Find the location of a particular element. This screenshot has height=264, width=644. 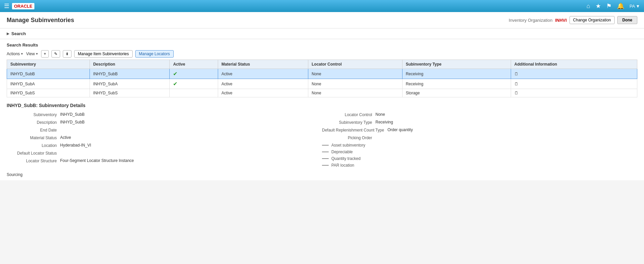

field-value: Active is located at coordinates (65, 138).